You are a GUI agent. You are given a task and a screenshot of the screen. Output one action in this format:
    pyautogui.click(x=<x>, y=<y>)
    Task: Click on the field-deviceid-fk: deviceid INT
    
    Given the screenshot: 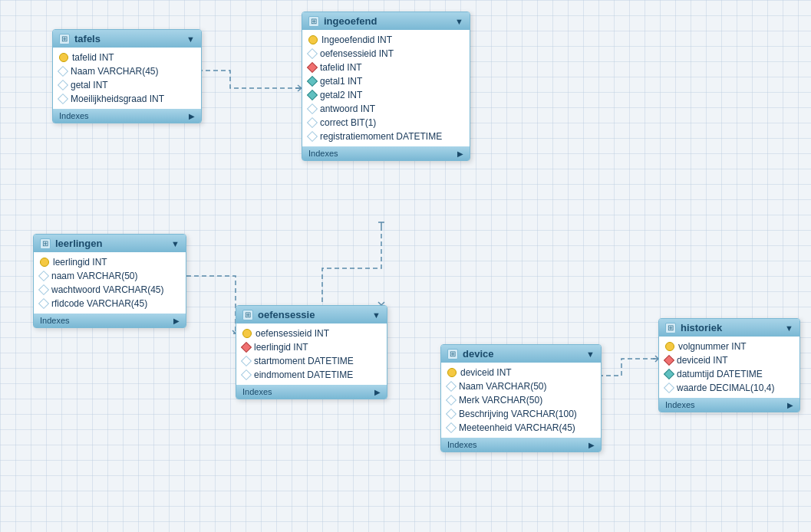 What is the action you would take?
    pyautogui.click(x=729, y=360)
    